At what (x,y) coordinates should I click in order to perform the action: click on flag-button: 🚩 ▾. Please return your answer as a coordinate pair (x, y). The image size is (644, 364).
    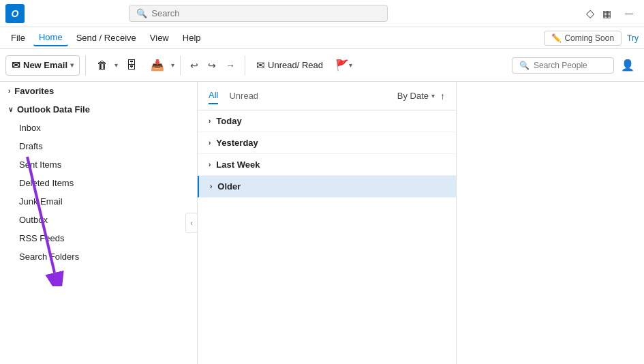
    Looking at the image, I should click on (343, 65).